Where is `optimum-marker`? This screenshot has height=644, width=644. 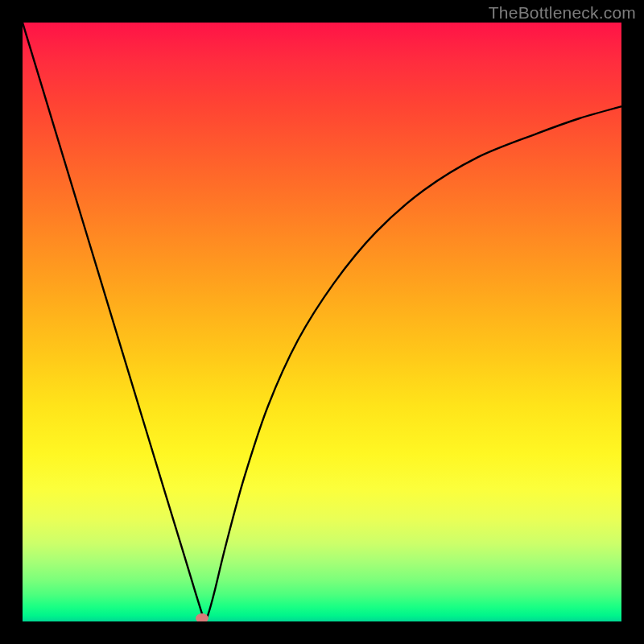 optimum-marker is located at coordinates (202, 617).